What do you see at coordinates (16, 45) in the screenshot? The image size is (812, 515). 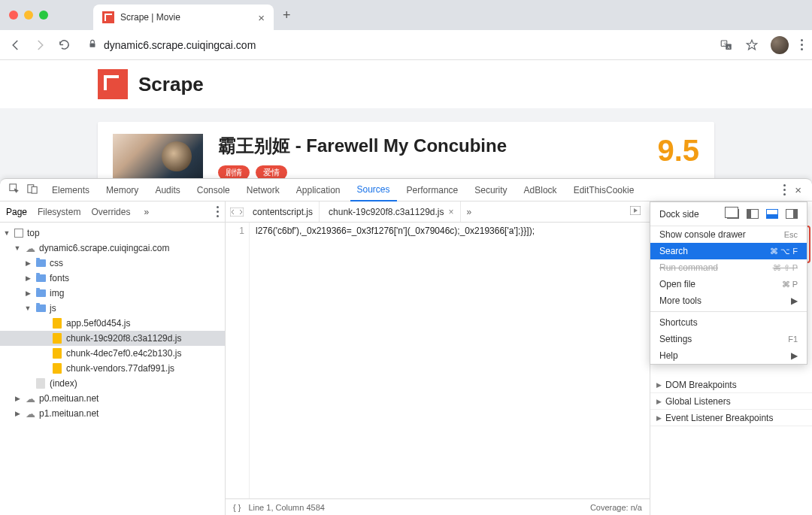 I see `back-button` at bounding box center [16, 45].